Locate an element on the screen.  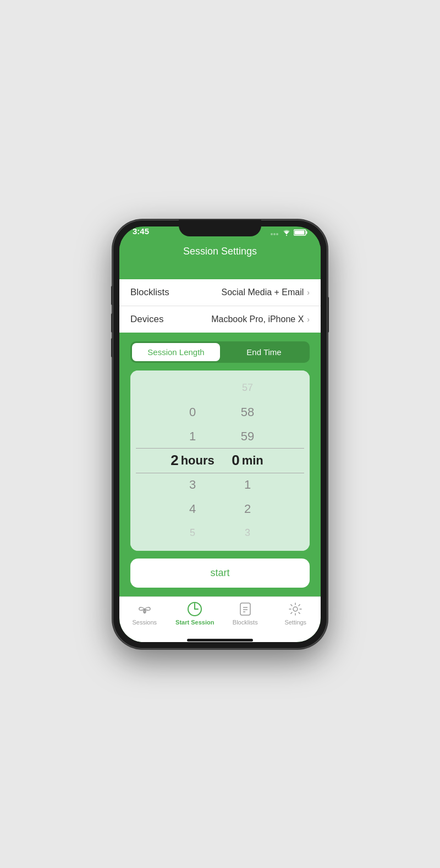
status-icons is located at coordinates (289, 233).